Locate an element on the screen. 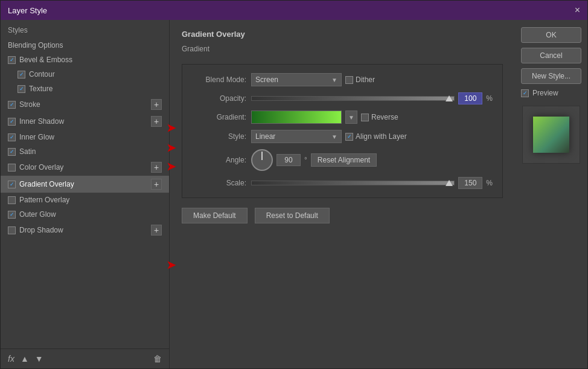 The image size is (588, 369). blend-mode-arrow-icon: ▼ is located at coordinates (334, 80).